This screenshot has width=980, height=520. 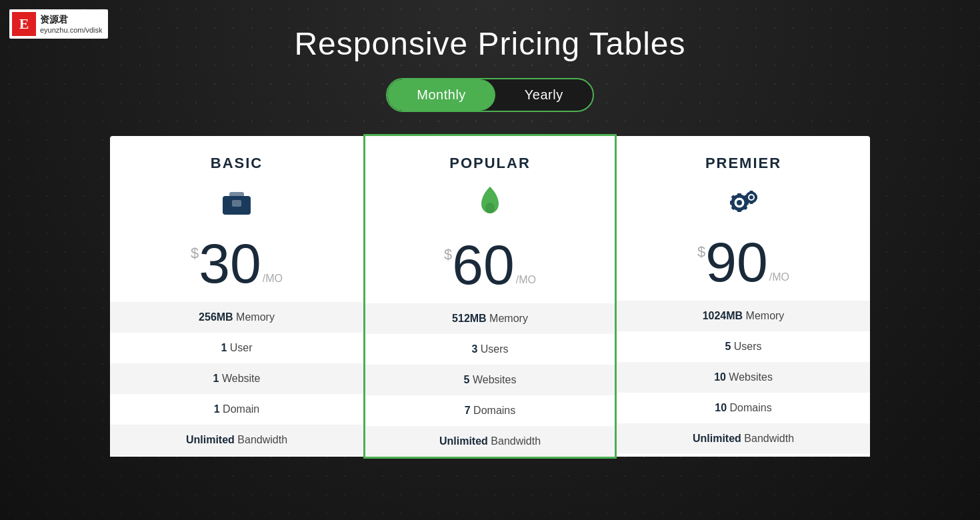 What do you see at coordinates (490, 319) in the screenshot?
I see `popular-feature-memory: 512MB Memory` at bounding box center [490, 319].